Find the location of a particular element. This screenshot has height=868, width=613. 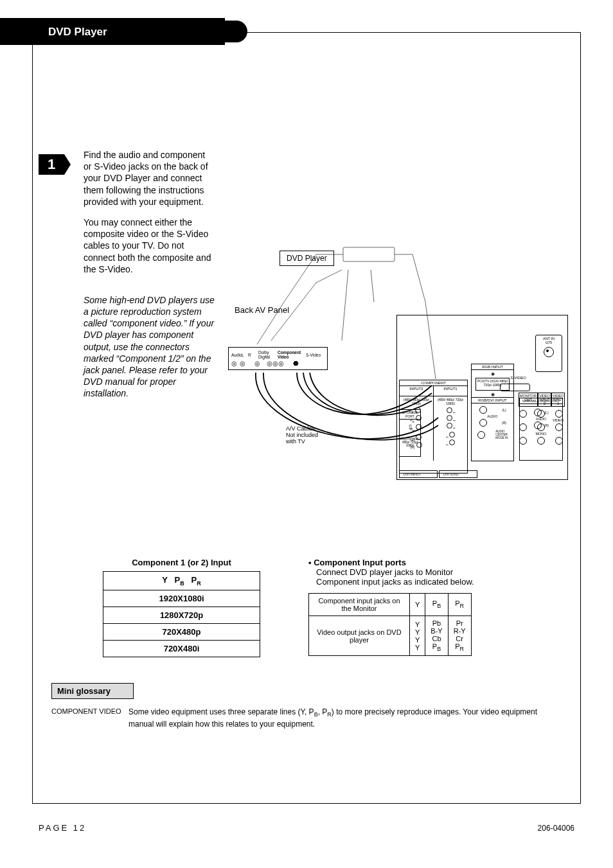

instruction-p2: You may connect either the composite vid… is located at coordinates (149, 245).